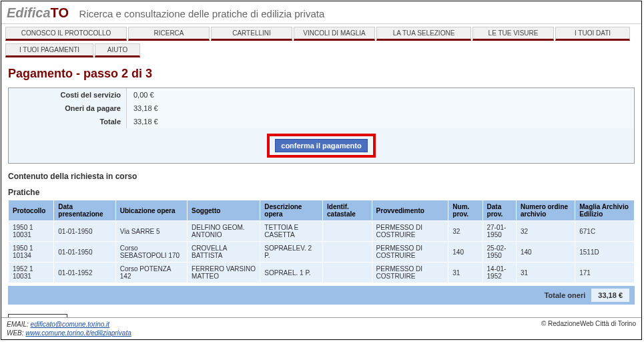  I want to click on cost-label-servizio: Costi del servizio, so click(68, 95).